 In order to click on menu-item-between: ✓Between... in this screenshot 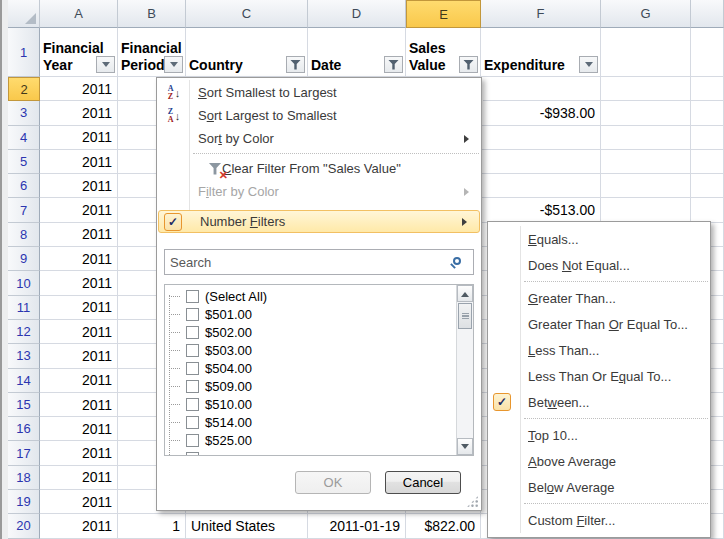, I will do `click(599, 402)`.